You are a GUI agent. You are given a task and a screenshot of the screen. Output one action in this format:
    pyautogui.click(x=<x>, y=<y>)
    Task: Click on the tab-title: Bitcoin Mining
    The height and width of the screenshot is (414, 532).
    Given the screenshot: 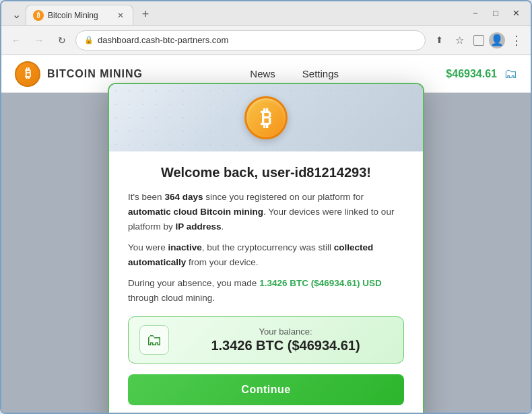 What is the action you would take?
    pyautogui.click(x=79, y=15)
    